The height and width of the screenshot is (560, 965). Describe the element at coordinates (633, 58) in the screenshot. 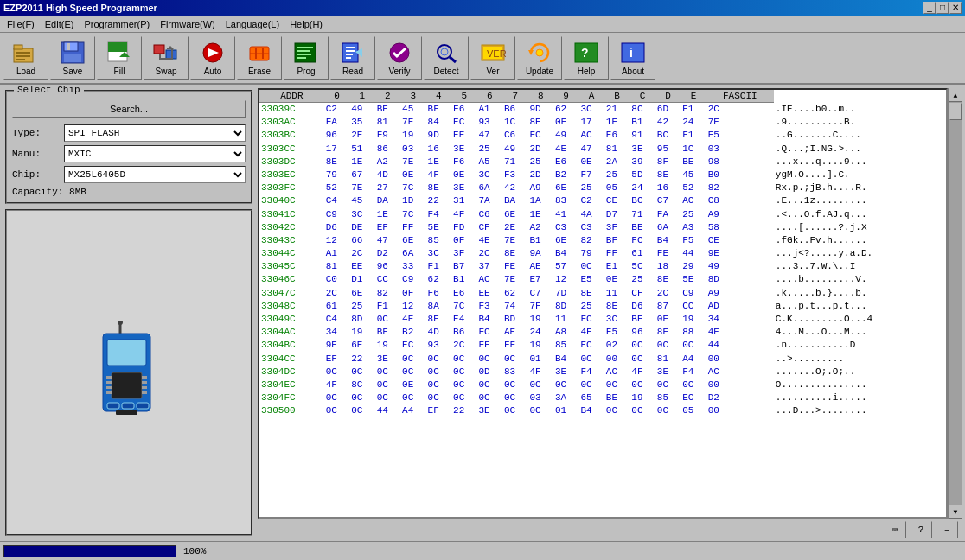

I see `about-button: i About` at that location.